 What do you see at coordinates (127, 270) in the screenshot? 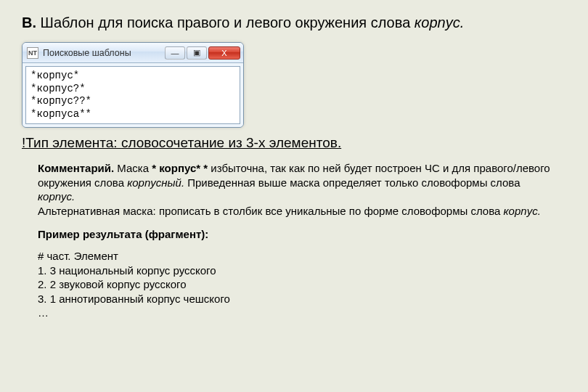
I see `result-line: 1. 3 национальный корпус русского` at bounding box center [127, 270].